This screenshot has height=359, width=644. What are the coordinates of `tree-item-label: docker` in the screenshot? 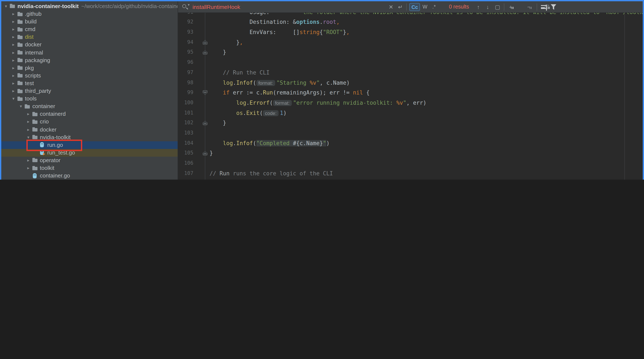 It's located at (48, 129).